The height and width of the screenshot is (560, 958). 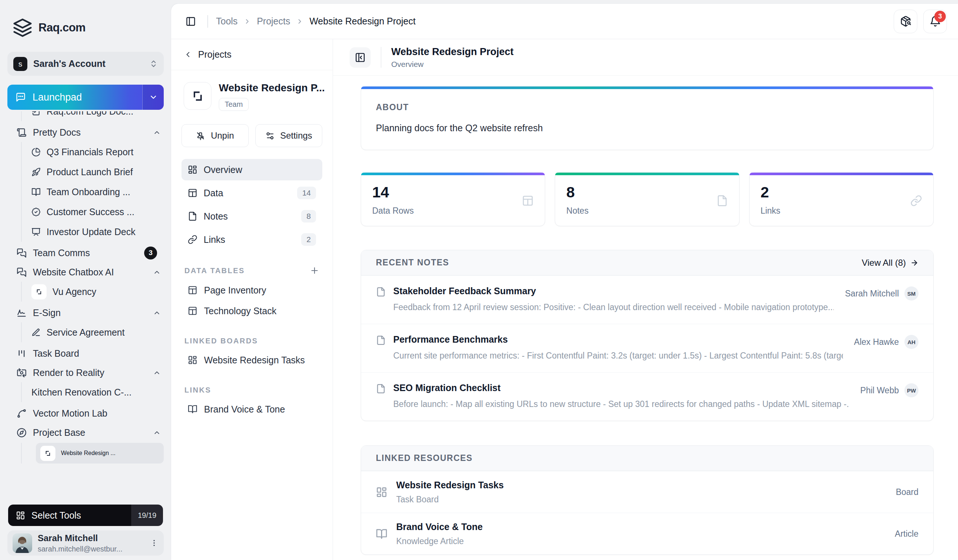 I want to click on board-item-website-redesign-tasks: Website Redesign Tasks, so click(x=252, y=360).